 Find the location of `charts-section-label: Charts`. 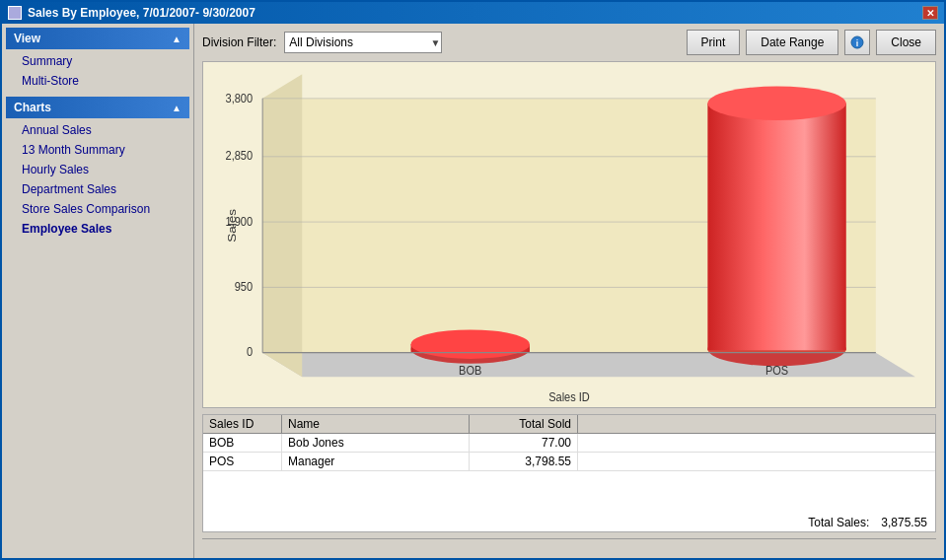

charts-section-label: Charts is located at coordinates (33, 107).